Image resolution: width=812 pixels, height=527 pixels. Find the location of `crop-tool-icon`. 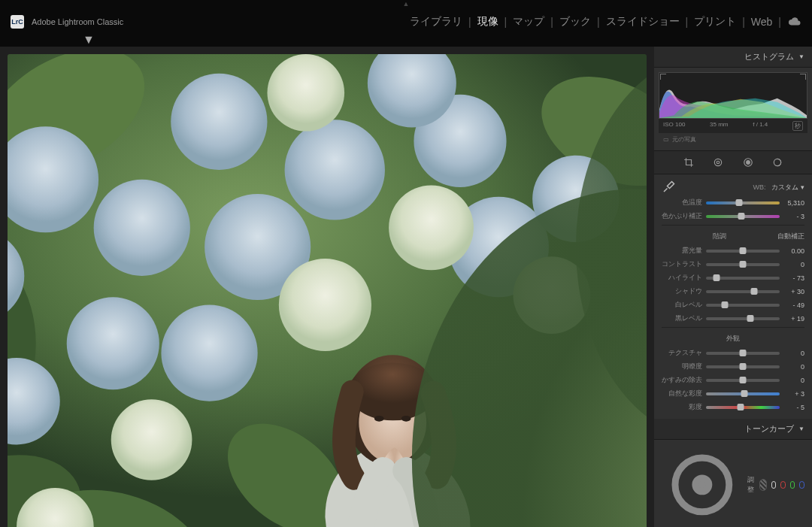

crop-tool-icon is located at coordinates (689, 162).